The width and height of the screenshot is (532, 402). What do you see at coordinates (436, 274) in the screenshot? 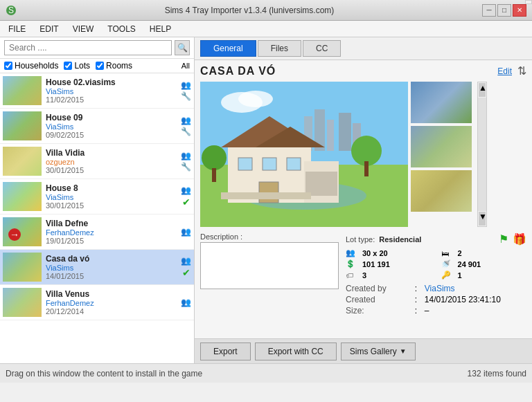
I see `details-section: Lot type: Residencial ⚑ 🎁 👥 30 x 20 🛏 2 …` at bounding box center [436, 274].